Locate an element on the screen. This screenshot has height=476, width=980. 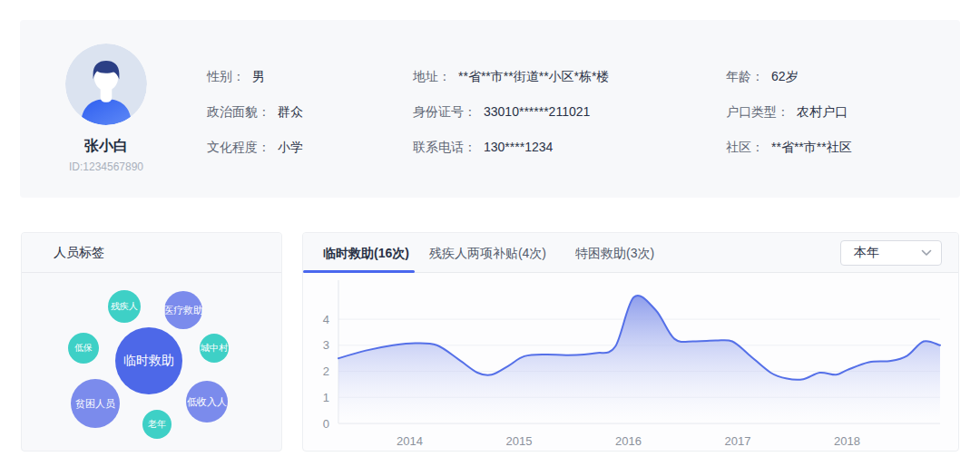
tab-2: 特困救助(3次) is located at coordinates (615, 253).